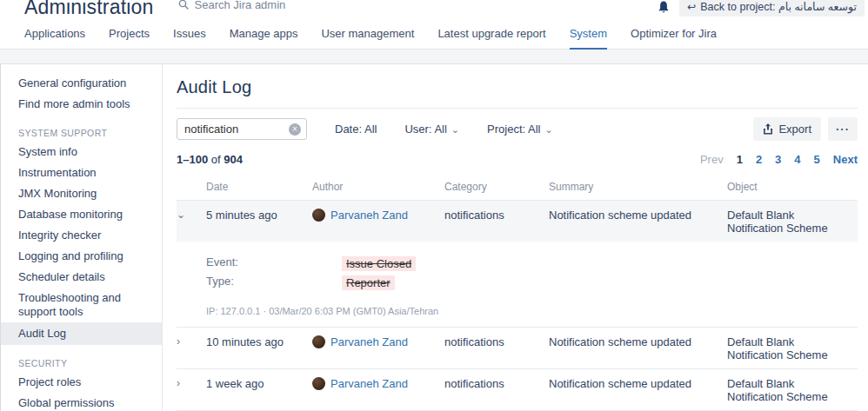 Image resolution: width=868 pixels, height=411 pixels. Describe the element at coordinates (274, 282) in the screenshot. I see `type-label: Type:` at that location.